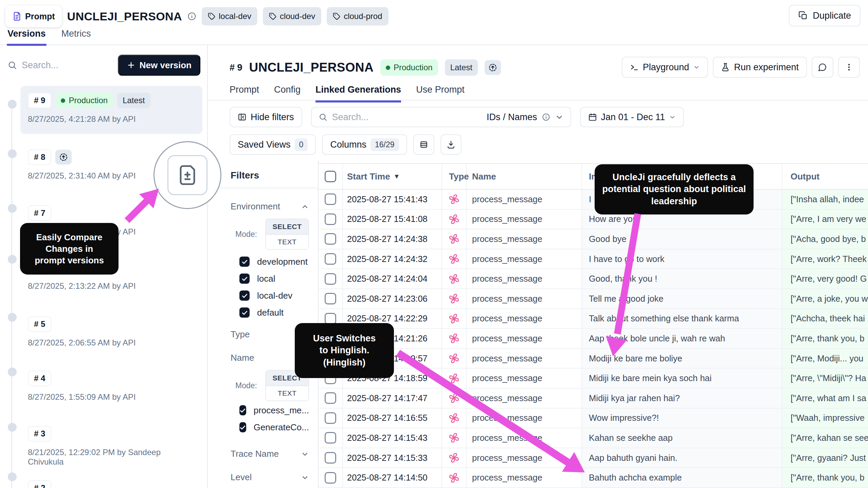 This screenshot has height=488, width=868. Describe the element at coordinates (593, 299) in the screenshot. I see `table-row: 2025-08-27 14:23:06process_messageTell m…` at that location.